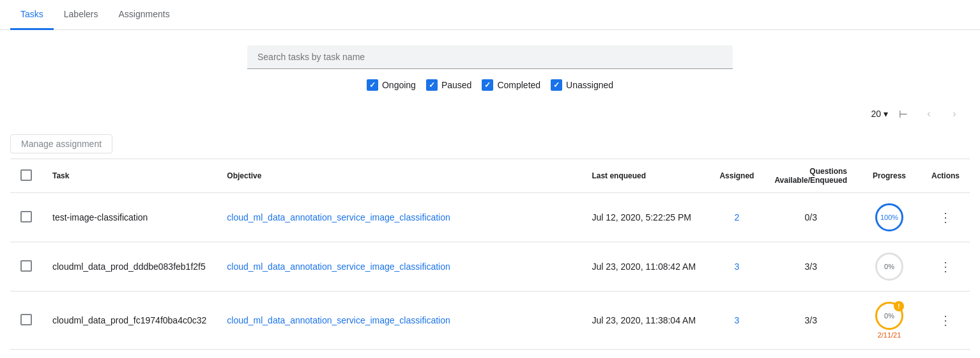  Describe the element at coordinates (129, 217) in the screenshot. I see `task-name: test-image-classification` at that location.